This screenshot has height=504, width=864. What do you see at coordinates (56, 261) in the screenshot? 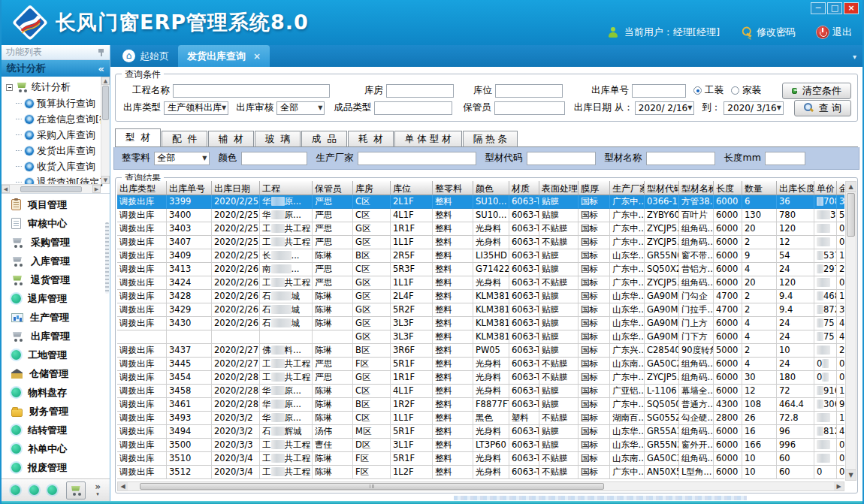
I see `sidebar-item-入库管理: 入库管理` at bounding box center [56, 261].